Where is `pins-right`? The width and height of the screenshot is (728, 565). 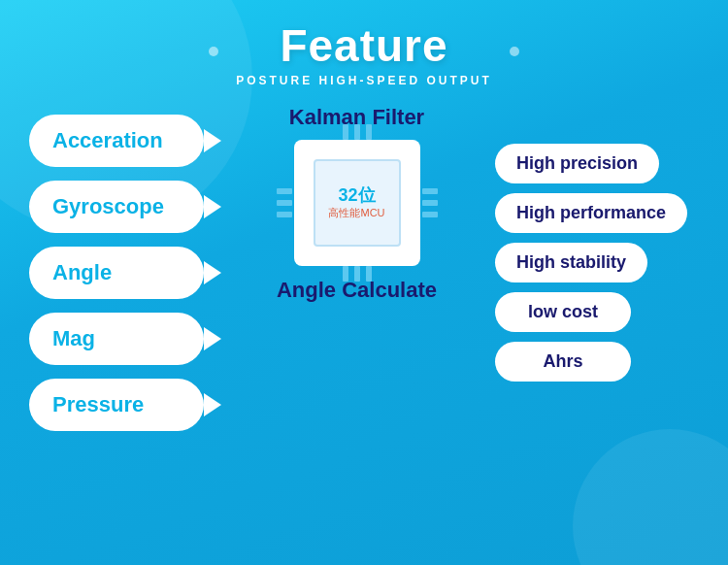 pins-right is located at coordinates (430, 203).